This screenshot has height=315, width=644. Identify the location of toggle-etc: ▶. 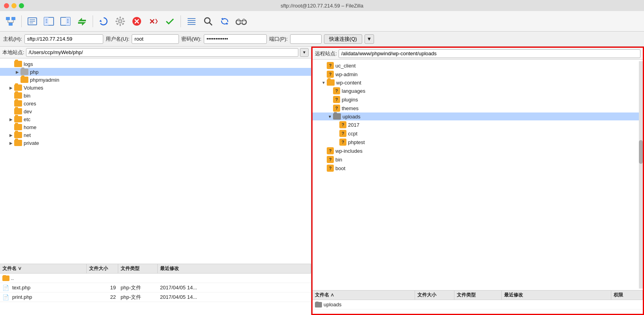
(11, 119).